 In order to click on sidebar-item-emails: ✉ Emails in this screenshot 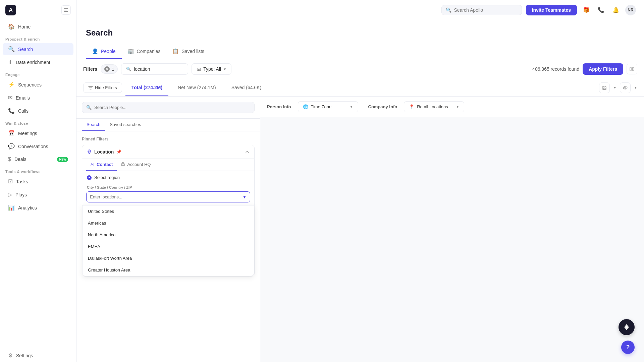, I will do `click(38, 98)`.